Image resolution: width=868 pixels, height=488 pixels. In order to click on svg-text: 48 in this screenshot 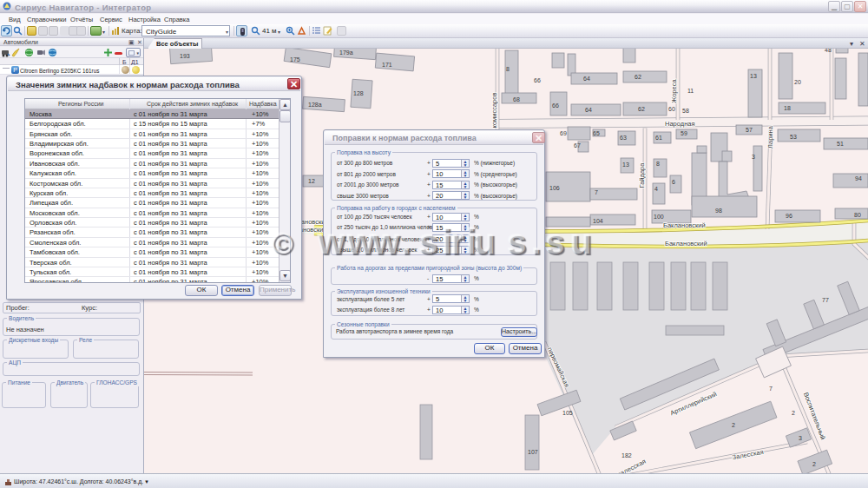, I will do `click(828, 50)`.